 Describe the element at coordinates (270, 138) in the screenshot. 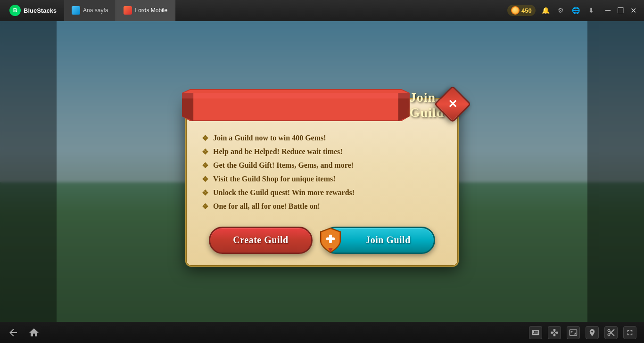

I see `benefit-text-1: Join a Guild now to win 400 Gems!` at that location.